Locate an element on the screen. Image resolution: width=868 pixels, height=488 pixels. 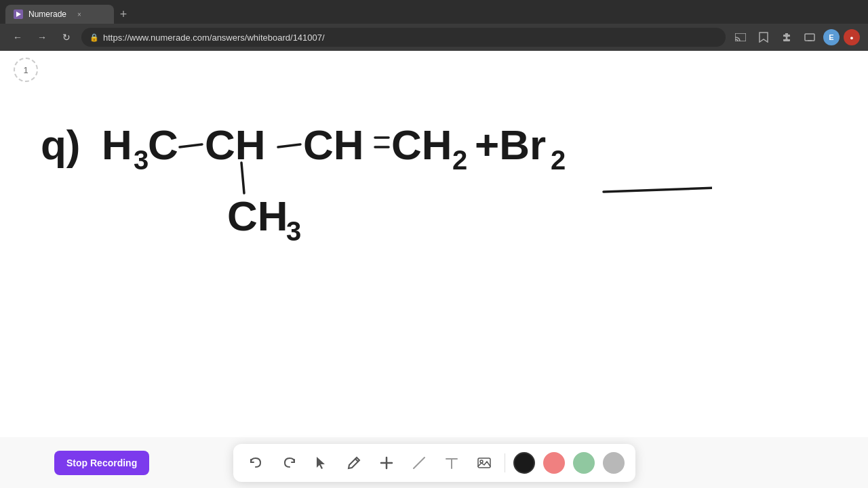
reload-button: ↻ is located at coordinates (66, 37).